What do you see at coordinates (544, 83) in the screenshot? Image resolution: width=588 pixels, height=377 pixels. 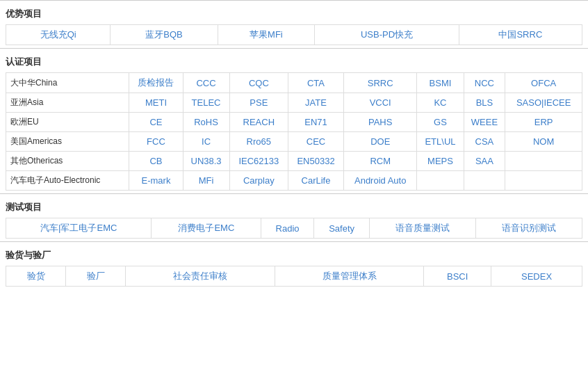 I see `cert-cell: OFCA` at bounding box center [544, 83].